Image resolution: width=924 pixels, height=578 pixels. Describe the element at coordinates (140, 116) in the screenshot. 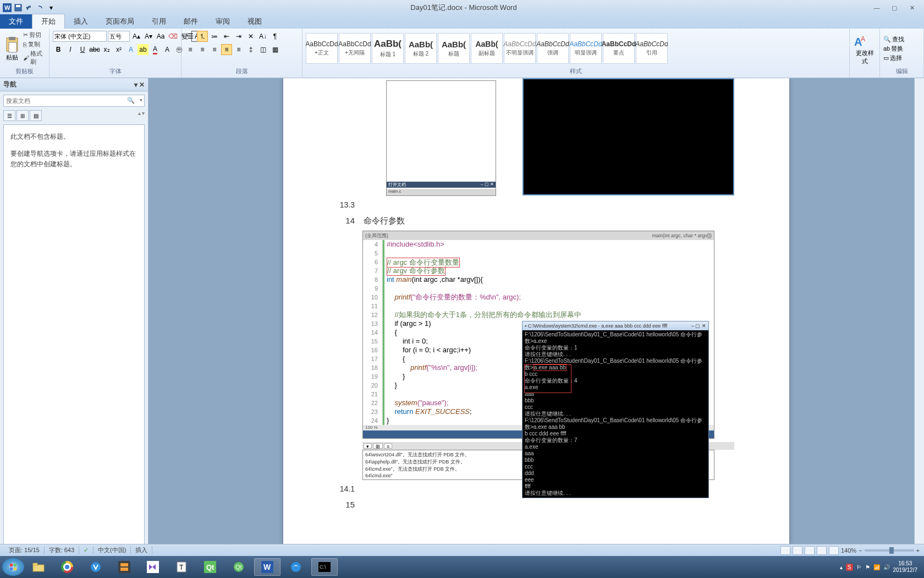

I see `nav-prev-icon: ▴` at that location.